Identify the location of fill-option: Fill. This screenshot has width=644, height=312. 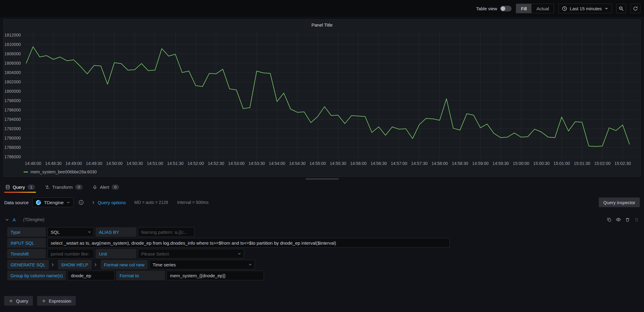
(524, 8).